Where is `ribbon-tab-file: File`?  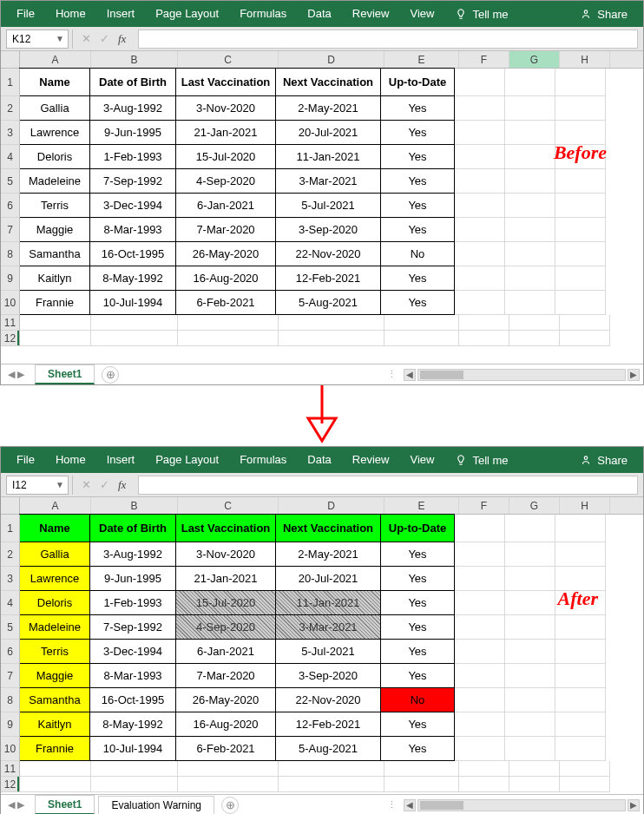 ribbon-tab-file: File is located at coordinates (26, 14).